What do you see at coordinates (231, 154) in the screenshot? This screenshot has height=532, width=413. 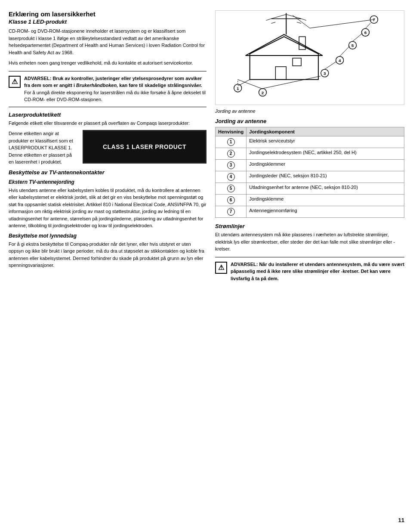 I see `row-number: 2` at bounding box center [231, 154].